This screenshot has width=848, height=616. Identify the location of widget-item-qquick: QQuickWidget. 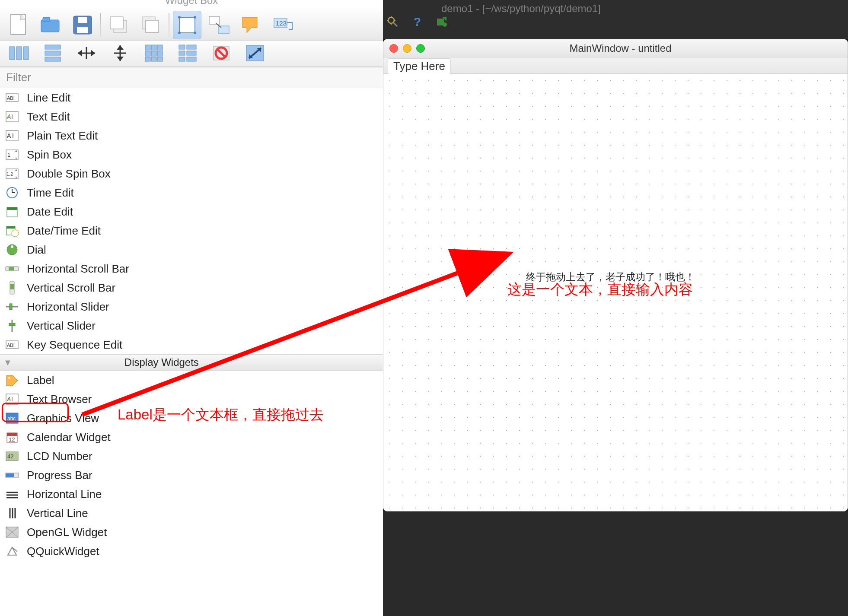
(191, 551).